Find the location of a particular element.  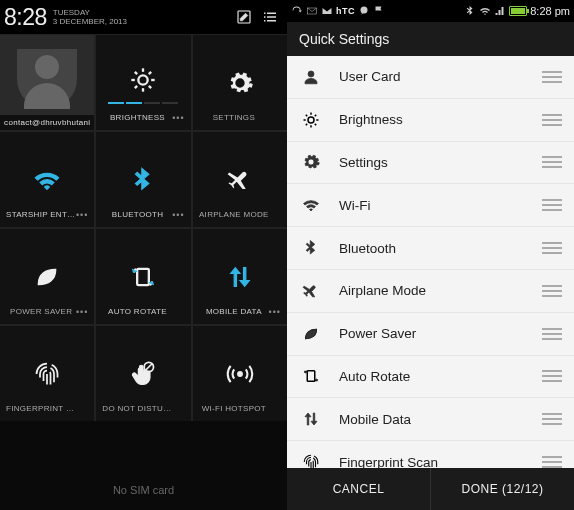

airplane-tile: AIRPLANE MODE is located at coordinates (240, 180).